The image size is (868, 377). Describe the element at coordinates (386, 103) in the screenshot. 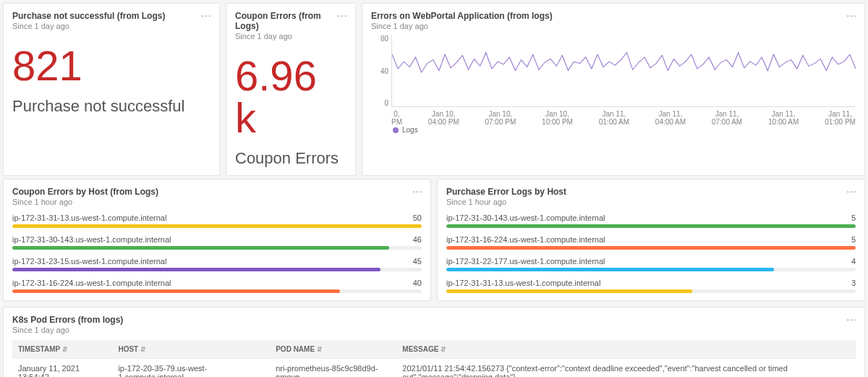

I see `y-tick: 0` at that location.